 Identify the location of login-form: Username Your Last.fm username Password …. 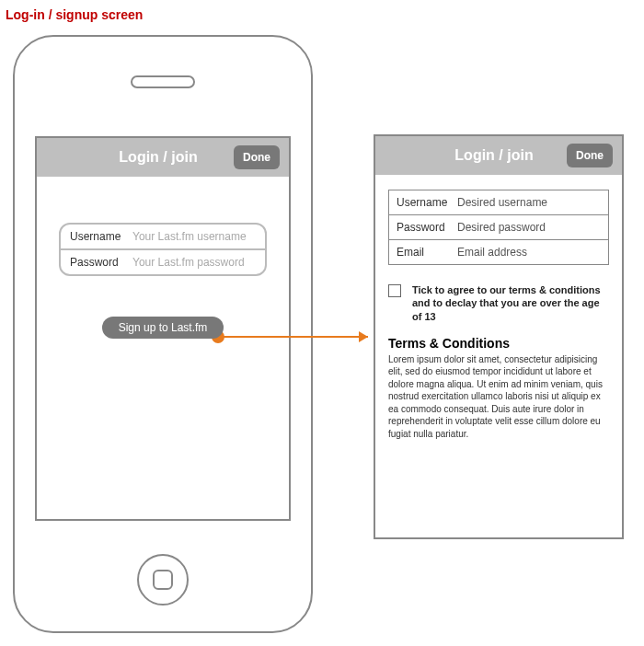
(163, 249).